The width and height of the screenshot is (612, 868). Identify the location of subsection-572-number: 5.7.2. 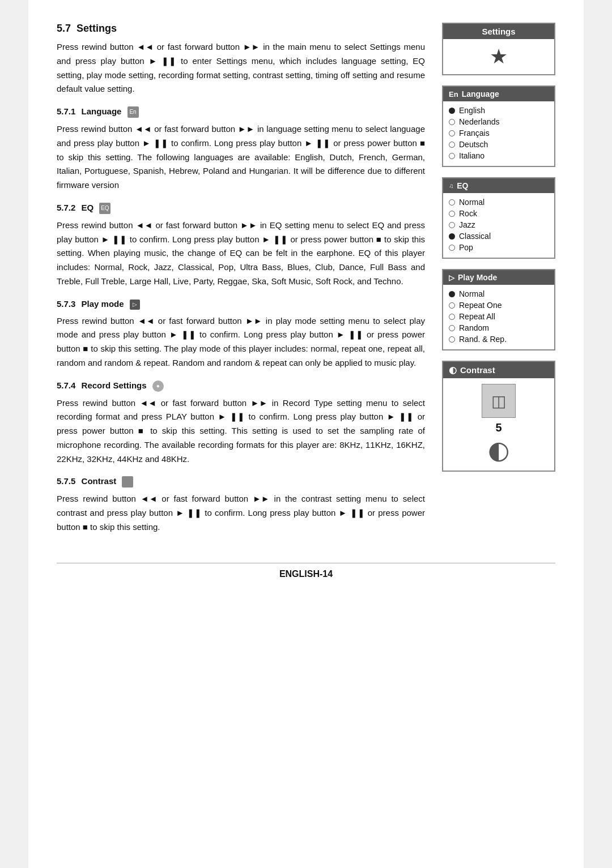
(66, 207).